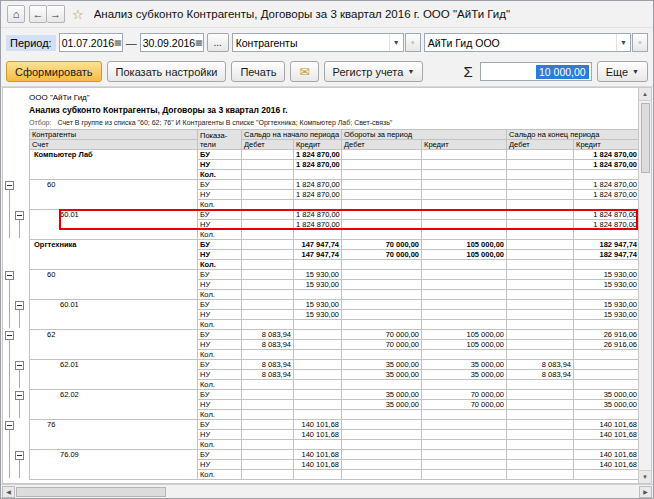  I want to click on value-cell: 140 101,68, so click(606, 435).